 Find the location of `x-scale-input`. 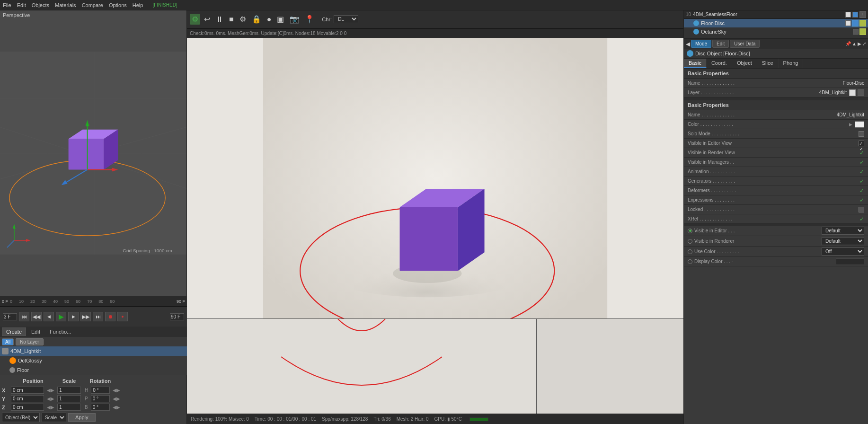

x-scale-input is located at coordinates (69, 390).